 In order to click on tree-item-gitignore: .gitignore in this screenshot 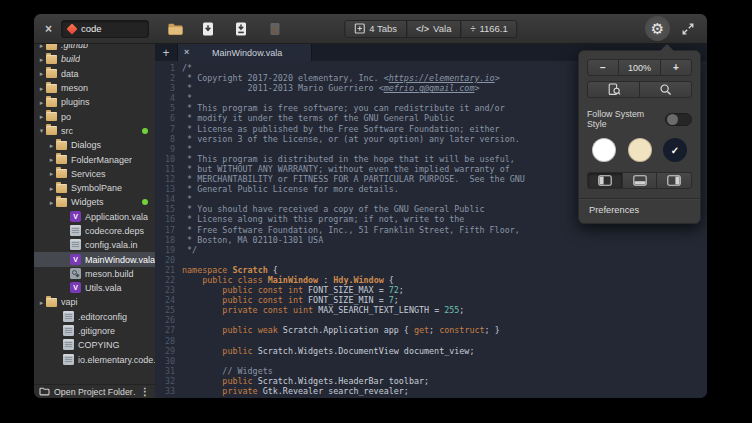, I will do `click(94, 331)`.